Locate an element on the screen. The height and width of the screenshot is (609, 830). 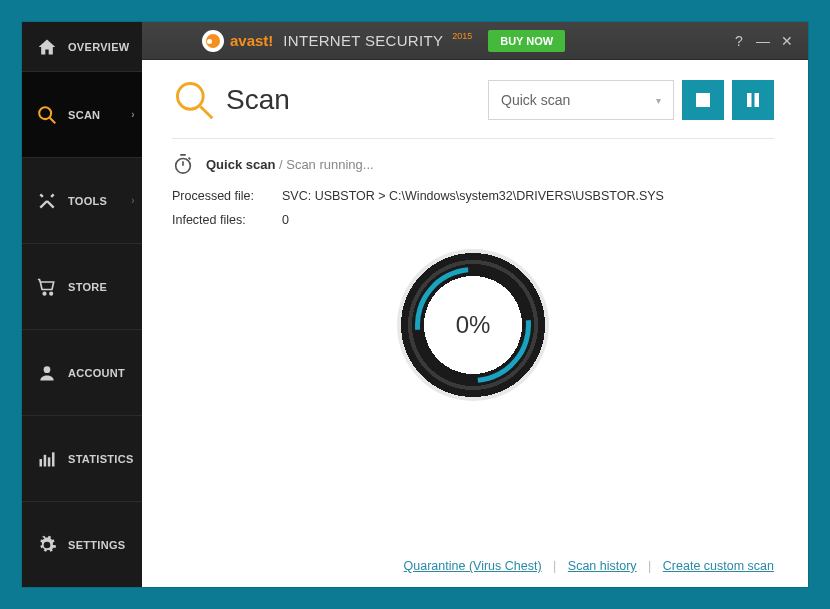
status-state: Scan running... is located at coordinates (330, 164).